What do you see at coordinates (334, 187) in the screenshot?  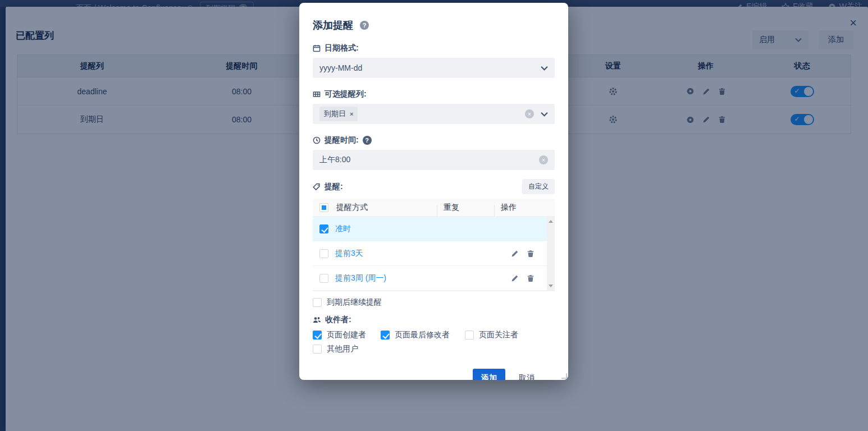 I see `reminders-label: 提醒:` at bounding box center [334, 187].